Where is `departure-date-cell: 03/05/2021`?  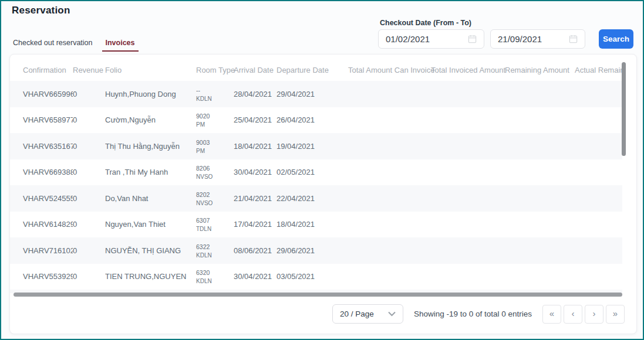
departure-date-cell: 03/05/2021 is located at coordinates (312, 277).